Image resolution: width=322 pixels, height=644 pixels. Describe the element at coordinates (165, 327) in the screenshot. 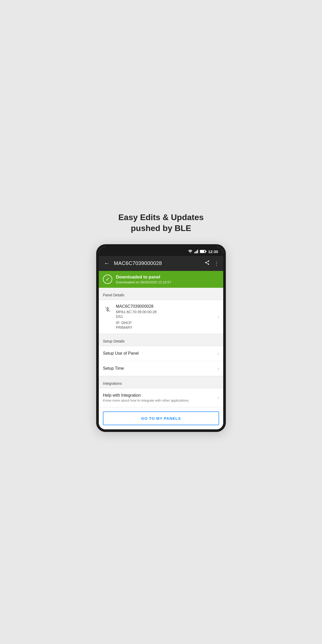

I see `panel-primary: PRIMARY` at that location.